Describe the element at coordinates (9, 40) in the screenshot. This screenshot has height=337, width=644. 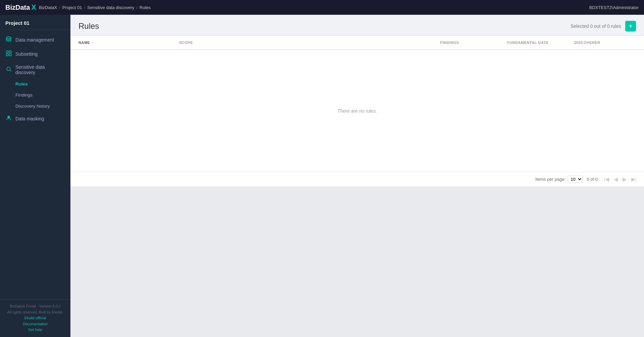
I see `data-management-icon` at that location.